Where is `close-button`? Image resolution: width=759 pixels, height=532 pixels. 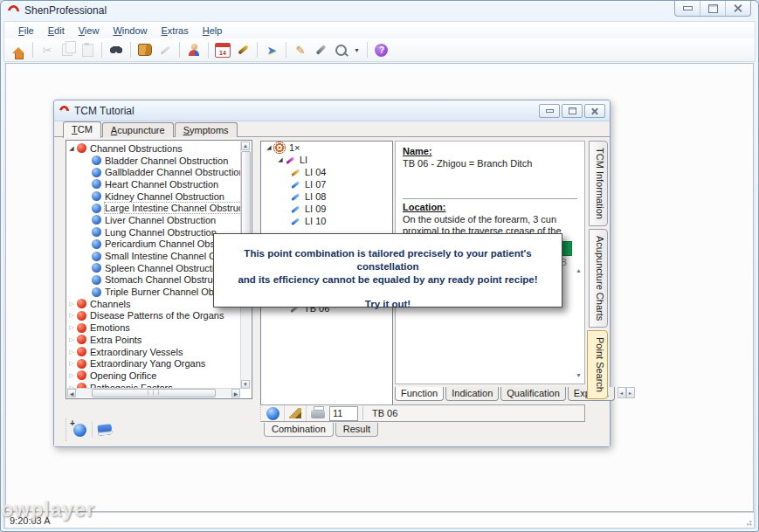 close-button is located at coordinates (737, 9).